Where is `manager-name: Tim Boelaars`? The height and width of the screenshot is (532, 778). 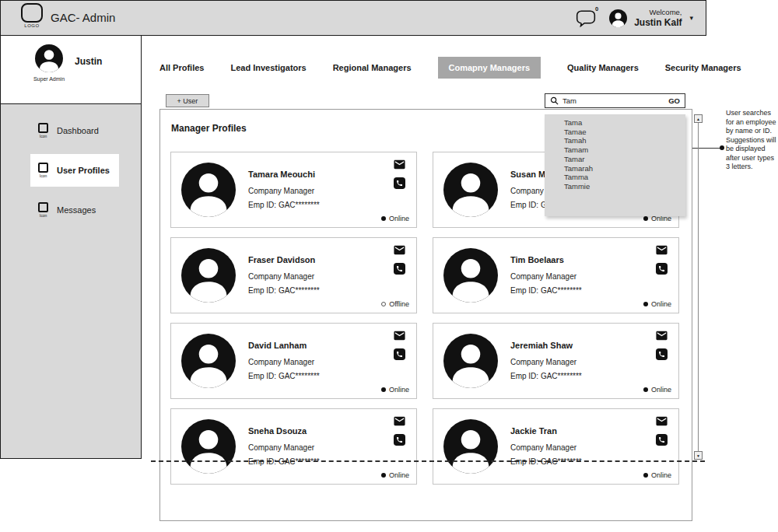 manager-name: Tim Boelaars is located at coordinates (537, 260).